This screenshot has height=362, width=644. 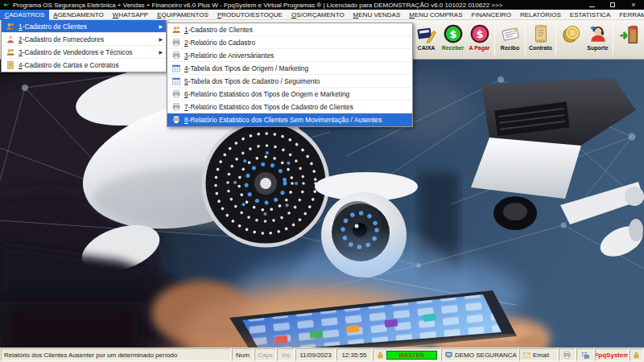 What do you see at coordinates (377, 14) in the screenshot?
I see `menu-vendas: MENU VENDAS` at bounding box center [377, 14].